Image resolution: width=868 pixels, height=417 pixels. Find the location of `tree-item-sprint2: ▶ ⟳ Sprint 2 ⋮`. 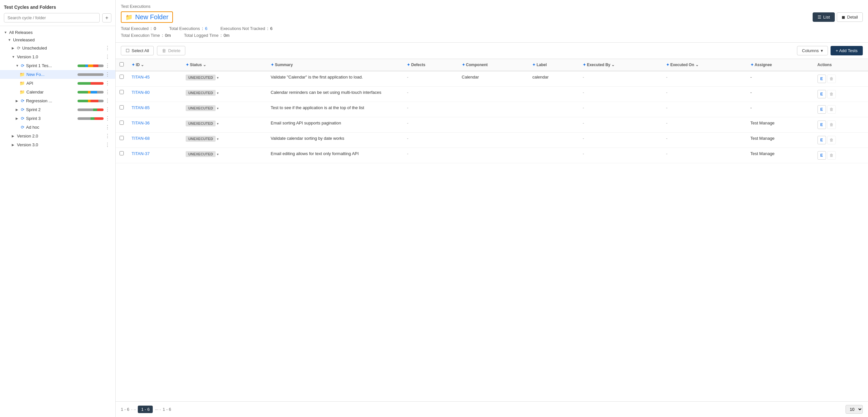

tree-item-sprint2: ▶ ⟳ Sprint 2 ⋮ is located at coordinates (58, 110).